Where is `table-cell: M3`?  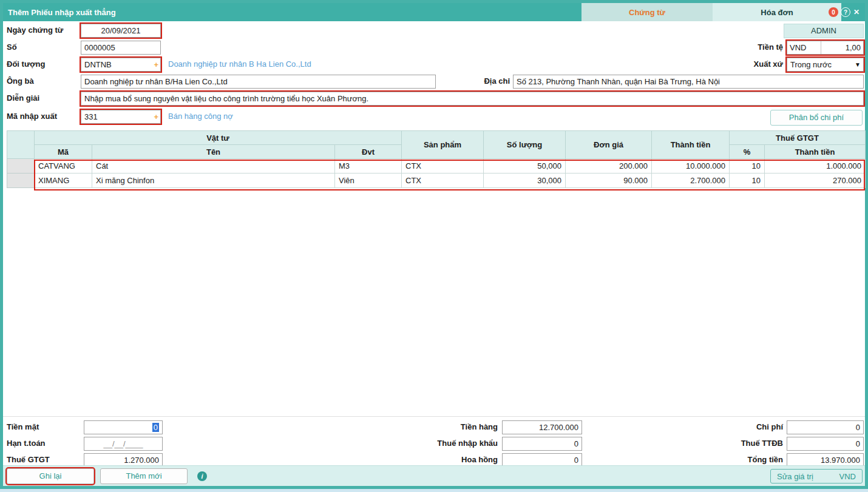 table-cell: M3 is located at coordinates (368, 166).